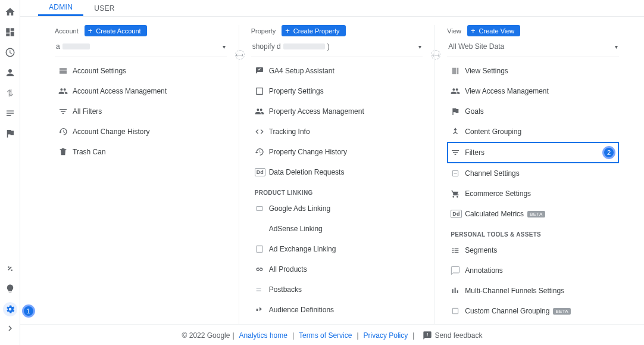 The width and height of the screenshot is (644, 345). I want to click on filters: Filters 2, so click(533, 153).